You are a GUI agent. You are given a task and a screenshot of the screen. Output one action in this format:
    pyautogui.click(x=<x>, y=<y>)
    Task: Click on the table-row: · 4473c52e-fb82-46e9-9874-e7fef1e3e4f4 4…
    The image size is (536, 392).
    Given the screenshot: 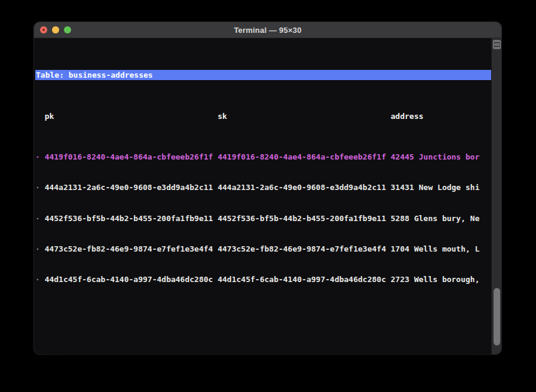 What is the action you would take?
    pyautogui.click(x=263, y=249)
    